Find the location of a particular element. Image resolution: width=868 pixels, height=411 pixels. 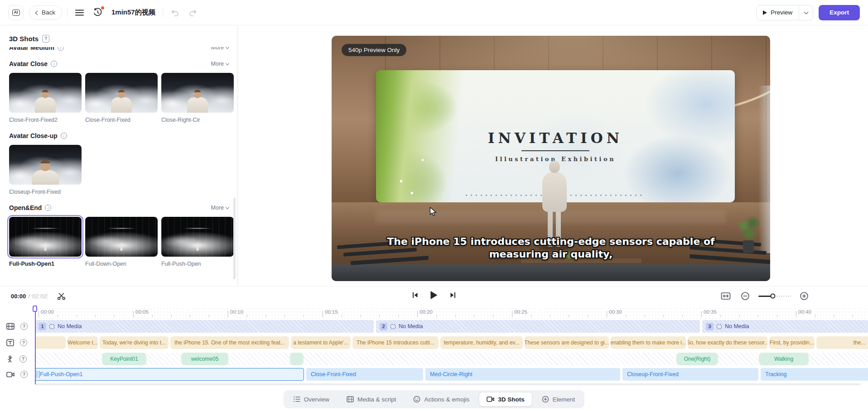

tab-pill: OverviewMedia & scriptActions & emojis3D… is located at coordinates (434, 399).